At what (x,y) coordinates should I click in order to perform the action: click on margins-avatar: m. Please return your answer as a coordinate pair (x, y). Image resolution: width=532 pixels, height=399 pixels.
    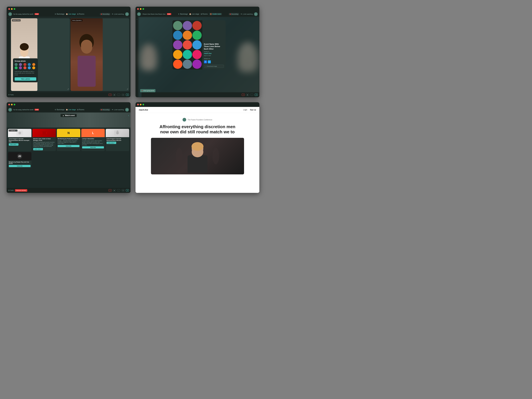
    Looking at the image, I should click on (20, 156).